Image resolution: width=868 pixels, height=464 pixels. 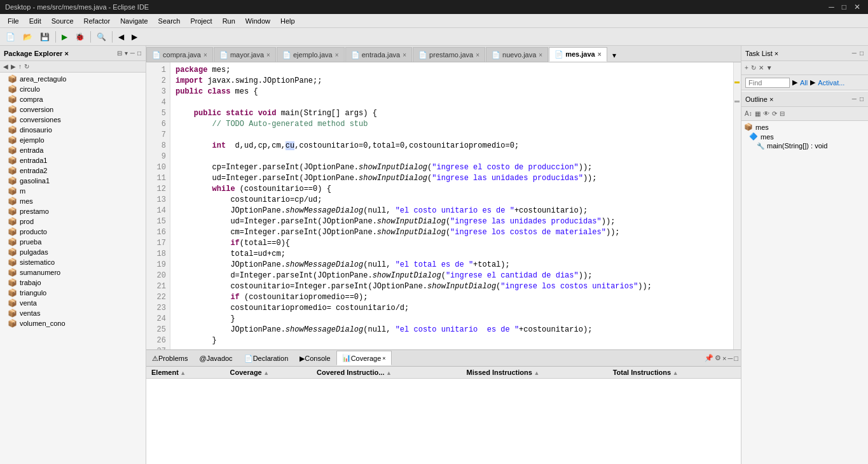 What do you see at coordinates (855, 99) in the screenshot?
I see `outline-min-button: ─` at bounding box center [855, 99].